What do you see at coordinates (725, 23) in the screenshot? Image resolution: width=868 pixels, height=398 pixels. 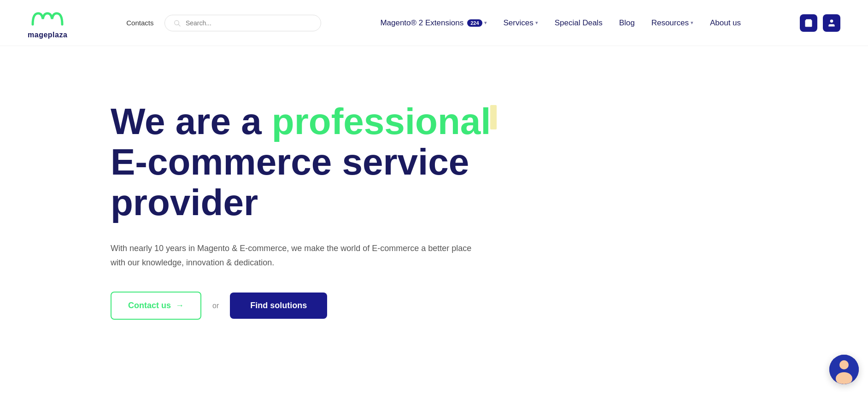 I see `nav-item-about-us: About us` at bounding box center [725, 23].